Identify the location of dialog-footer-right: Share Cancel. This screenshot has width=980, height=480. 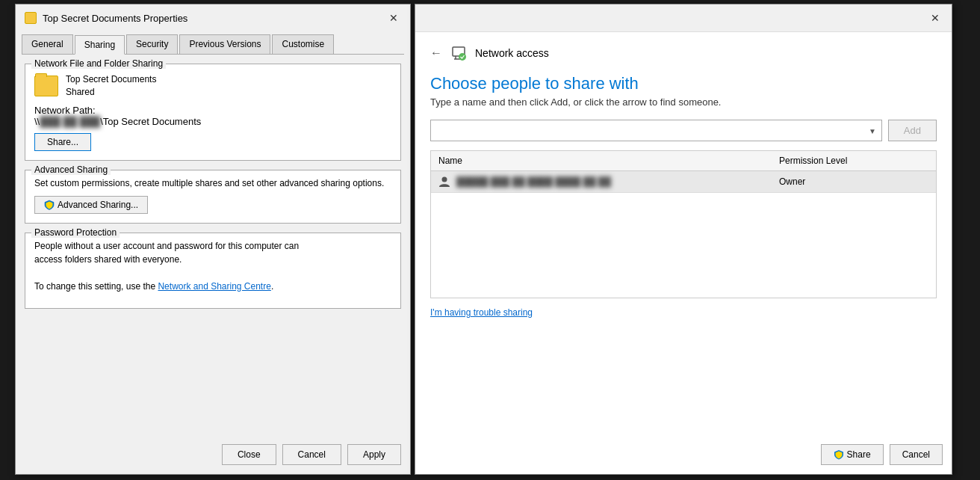
(881, 455).